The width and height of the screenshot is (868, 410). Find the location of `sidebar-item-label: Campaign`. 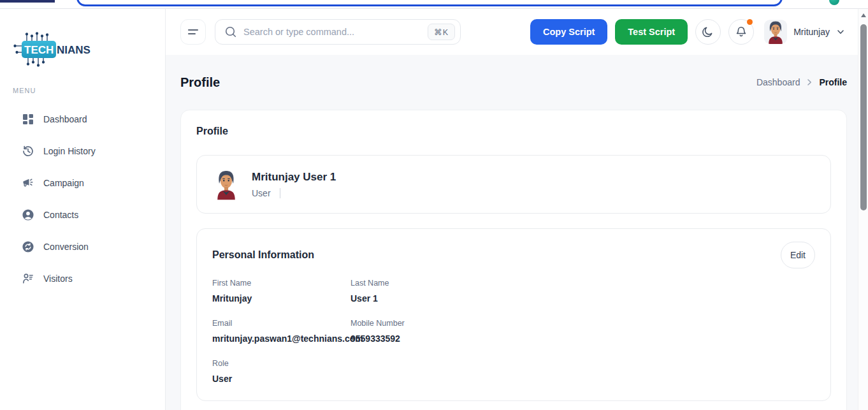

sidebar-item-label: Campaign is located at coordinates (64, 183).